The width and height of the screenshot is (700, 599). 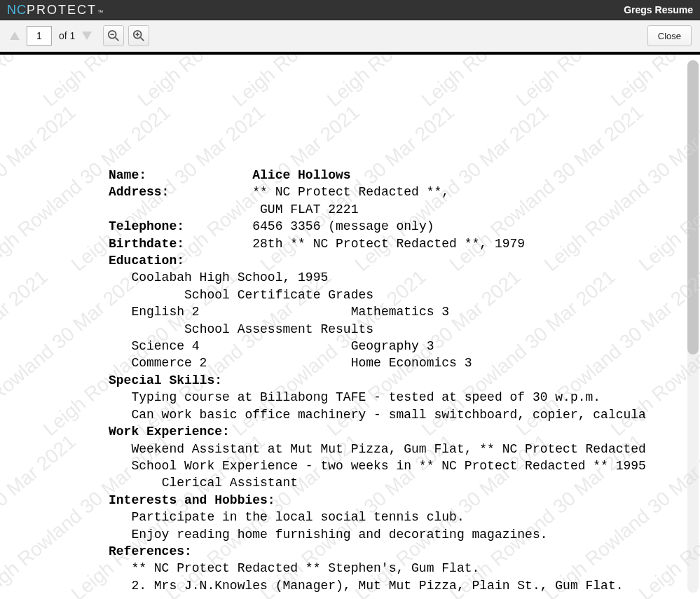 I want to click on brand-tm: ™, so click(x=100, y=13).